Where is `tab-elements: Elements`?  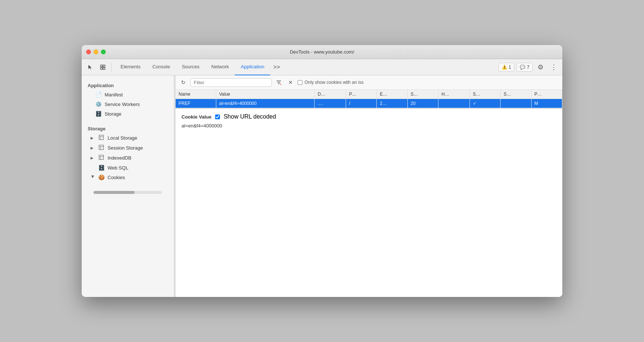 tab-elements: Elements is located at coordinates (131, 67).